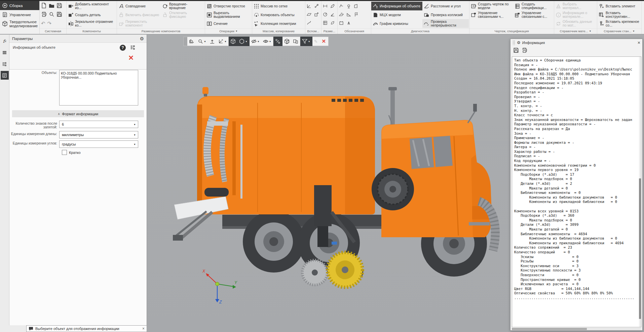  What do you see at coordinates (52, 15) in the screenshot?
I see `print-preview-icon` at bounding box center [52, 15].